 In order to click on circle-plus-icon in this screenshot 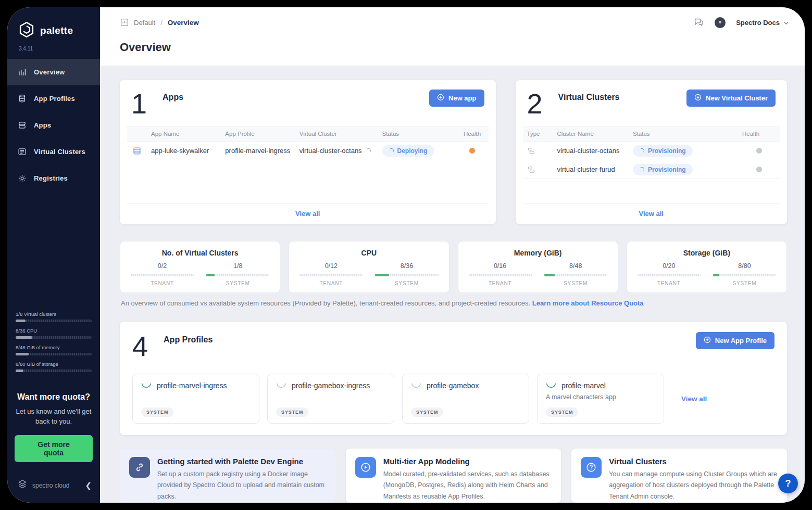, I will do `click(441, 98)`.